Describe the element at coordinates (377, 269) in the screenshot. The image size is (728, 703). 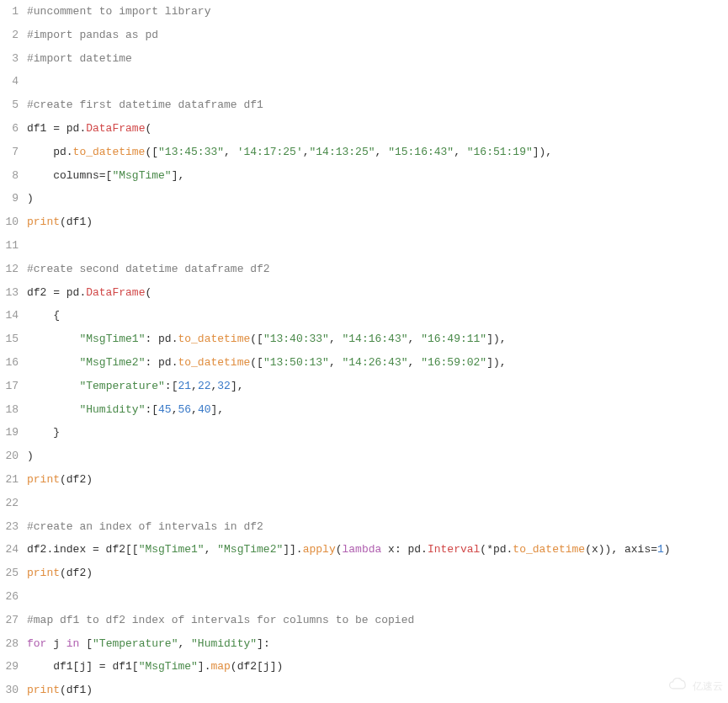
I see `code-line: #create second datetime dataframe df2` at that location.